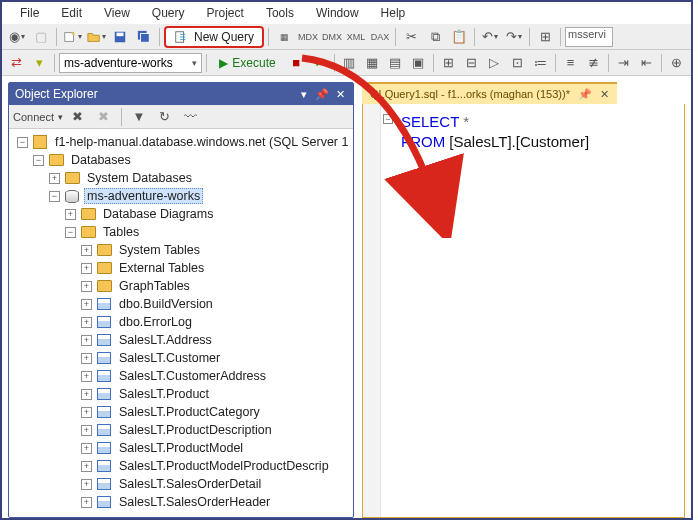  Describe the element at coordinates (181, 430) in the screenshot. I see `tree-table-node: +SalesLT.ProductDescription` at that location.